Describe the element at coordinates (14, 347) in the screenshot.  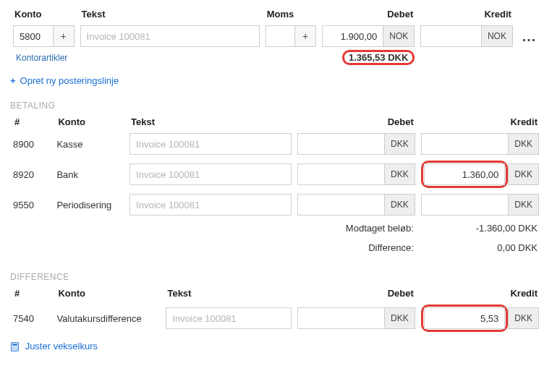
I see `calculator-icon` at that location.